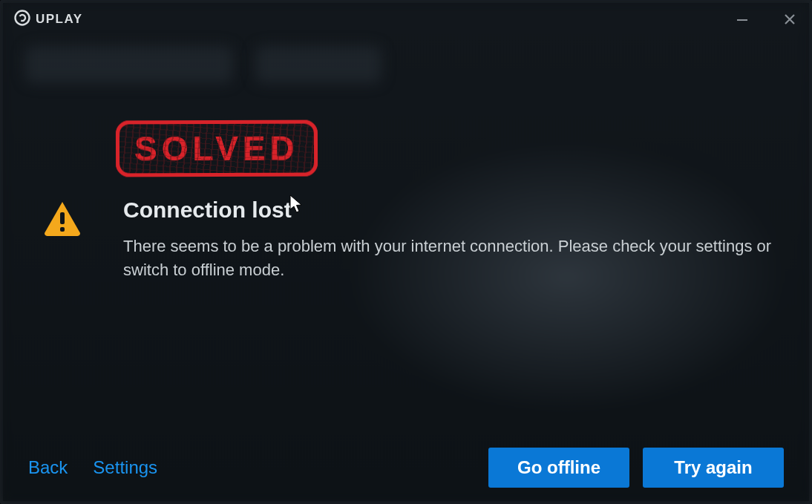 The image size is (812, 504). What do you see at coordinates (742, 19) in the screenshot?
I see `minimize-button` at bounding box center [742, 19].